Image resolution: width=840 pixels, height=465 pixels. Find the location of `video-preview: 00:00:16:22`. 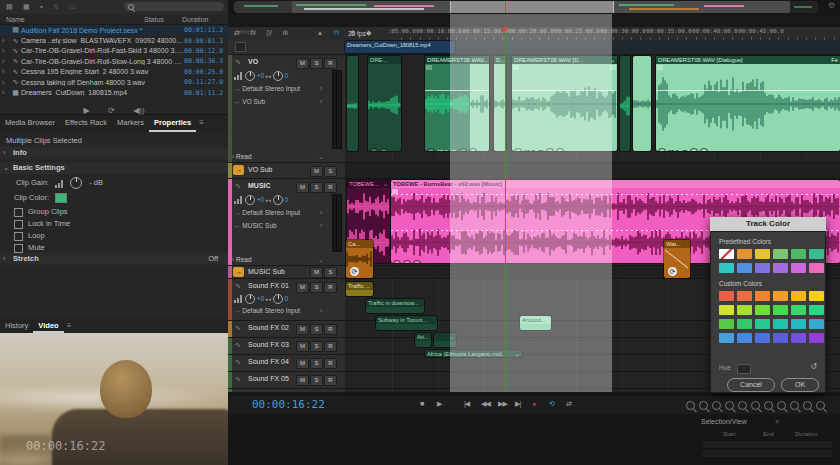

video-preview: 00:00:16:22 is located at coordinates (114, 399).